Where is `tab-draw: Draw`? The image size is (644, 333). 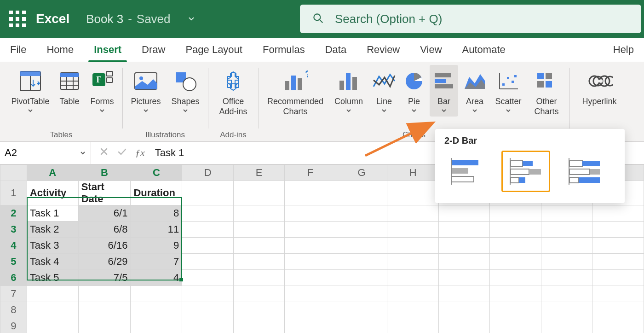
tab-draw: Draw is located at coordinates (154, 50).